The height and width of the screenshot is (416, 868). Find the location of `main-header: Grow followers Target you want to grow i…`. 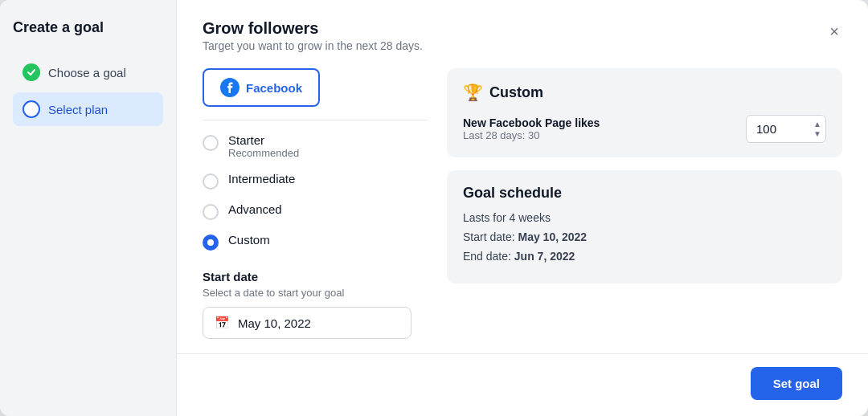

main-header: Grow followers Target you want to grow i… is located at coordinates (522, 35).